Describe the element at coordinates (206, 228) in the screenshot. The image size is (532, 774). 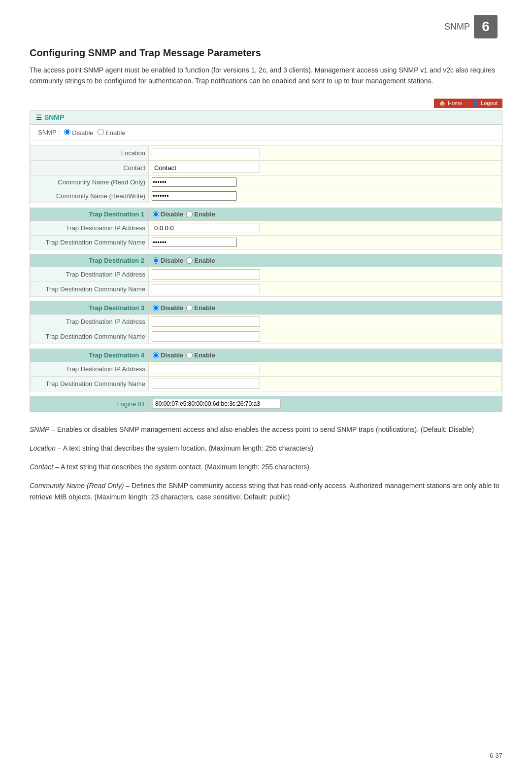
I see `trap-dest-1-ip-input` at that location.